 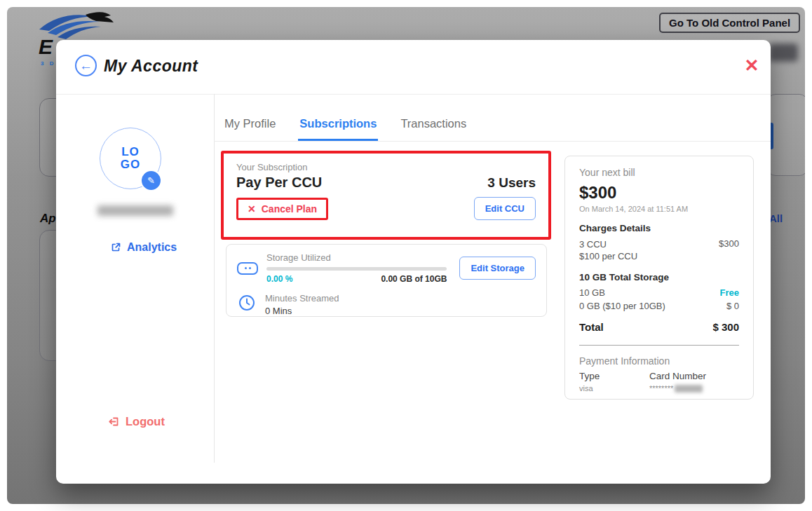 What do you see at coordinates (252, 209) in the screenshot?
I see `cancel-x-icon: ✕` at bounding box center [252, 209].